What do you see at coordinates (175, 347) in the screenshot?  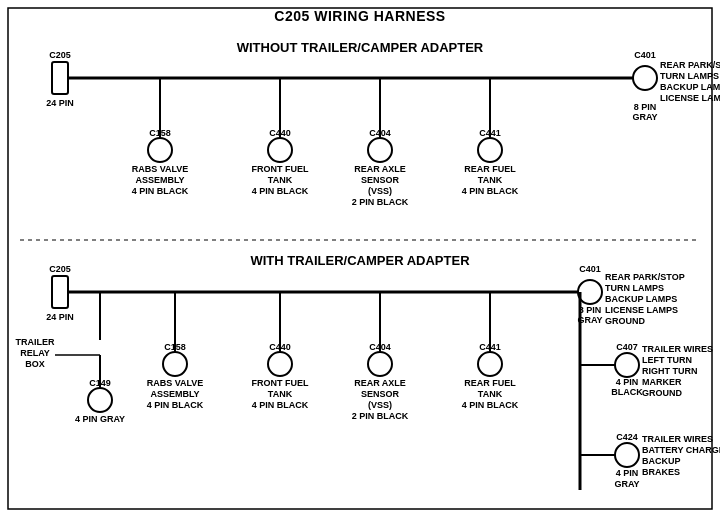 I see `s2-c158-id: C158` at bounding box center [175, 347].